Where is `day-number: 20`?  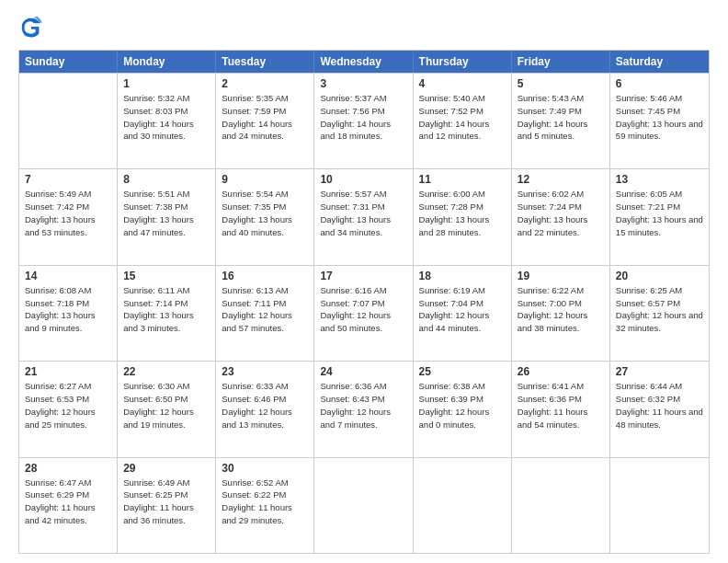
day-number: 20 is located at coordinates (660, 276).